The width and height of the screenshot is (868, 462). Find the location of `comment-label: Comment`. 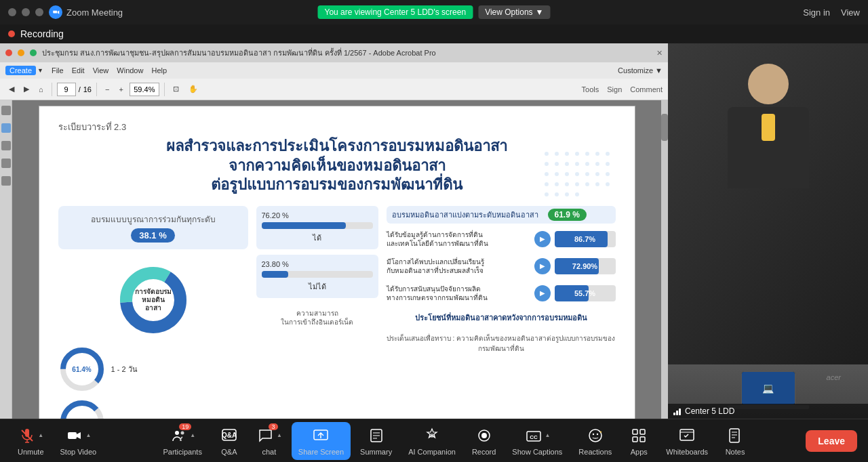

comment-label: Comment is located at coordinates (646, 89).